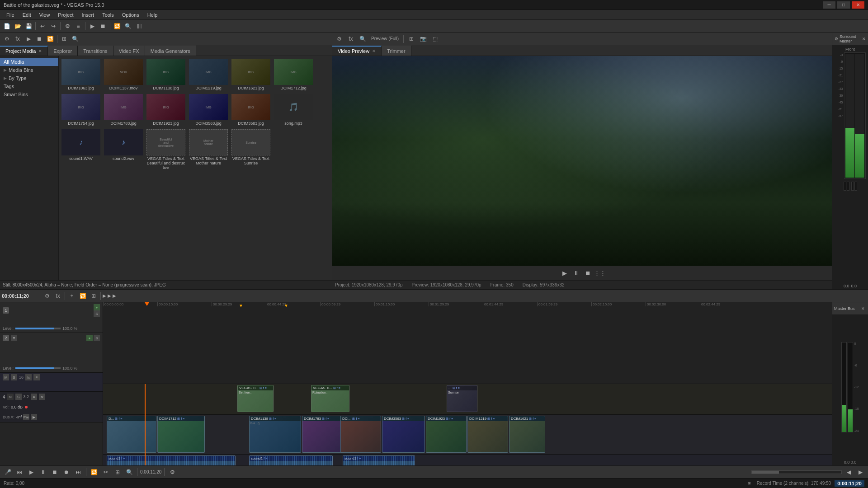  Describe the element at coordinates (864, 39) in the screenshot. I see `surround-close-button: ✕` at that location.